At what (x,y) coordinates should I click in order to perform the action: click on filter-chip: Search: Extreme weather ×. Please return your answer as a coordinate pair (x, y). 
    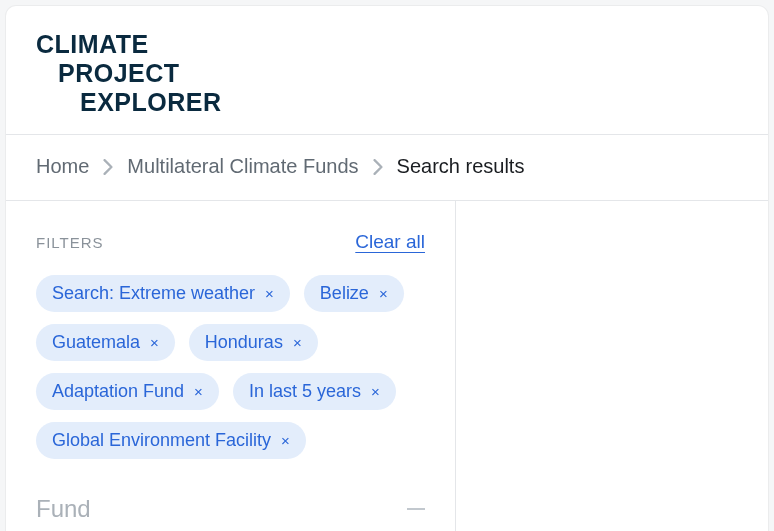
    Looking at the image, I should click on (163, 294).